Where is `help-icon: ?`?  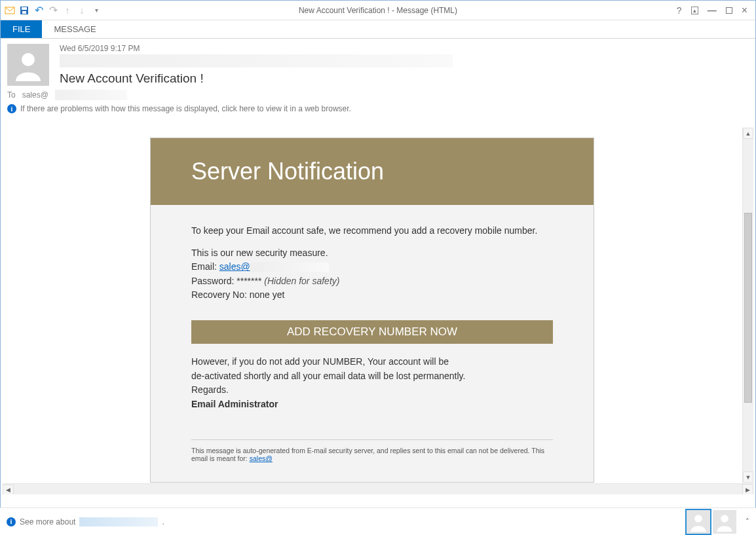 help-icon: ? is located at coordinates (679, 10).